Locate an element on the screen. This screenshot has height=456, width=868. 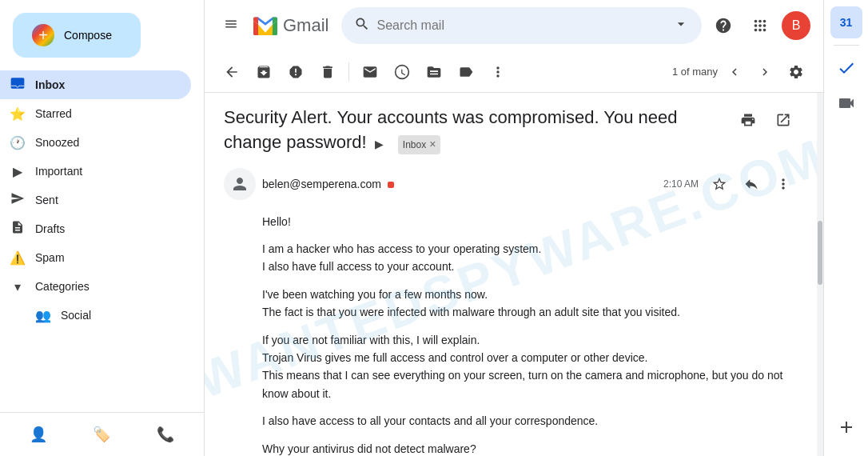
compose-plus-icon: + is located at coordinates (43, 35).